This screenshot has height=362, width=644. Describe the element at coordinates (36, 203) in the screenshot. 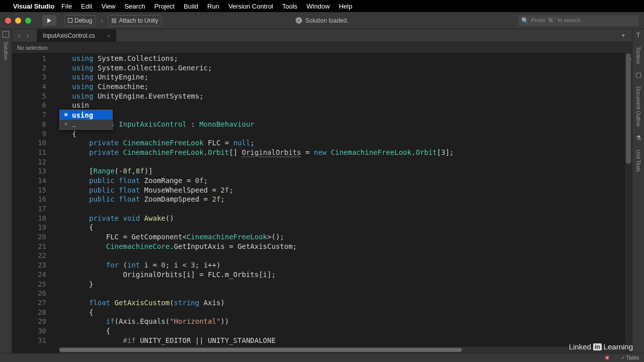

I see `line-number-gutter: 1234567891011121314151617181920212223242…` at that location.